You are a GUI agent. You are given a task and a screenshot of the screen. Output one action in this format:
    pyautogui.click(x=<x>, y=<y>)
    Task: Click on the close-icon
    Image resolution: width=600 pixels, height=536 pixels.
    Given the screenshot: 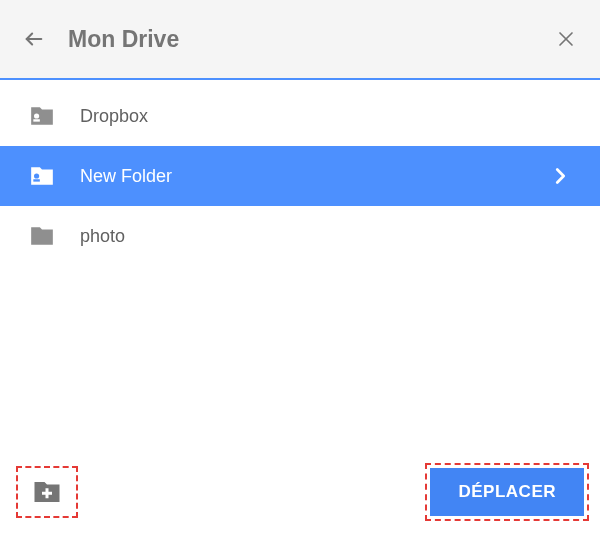 What is the action you would take?
    pyautogui.click(x=566, y=39)
    